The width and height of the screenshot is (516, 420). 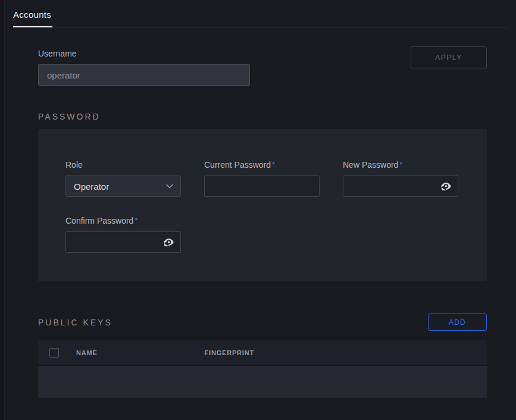 What do you see at coordinates (457, 322) in the screenshot?
I see `add-public-key-button: ADD` at bounding box center [457, 322].